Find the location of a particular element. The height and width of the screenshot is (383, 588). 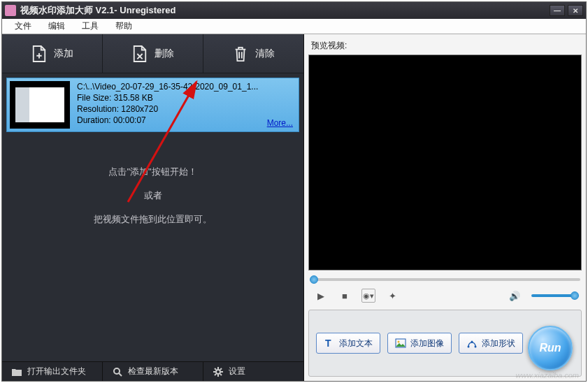

bottom-bar: 打开输出文件夹 检查最新版本 设置 is located at coordinates (152, 371).